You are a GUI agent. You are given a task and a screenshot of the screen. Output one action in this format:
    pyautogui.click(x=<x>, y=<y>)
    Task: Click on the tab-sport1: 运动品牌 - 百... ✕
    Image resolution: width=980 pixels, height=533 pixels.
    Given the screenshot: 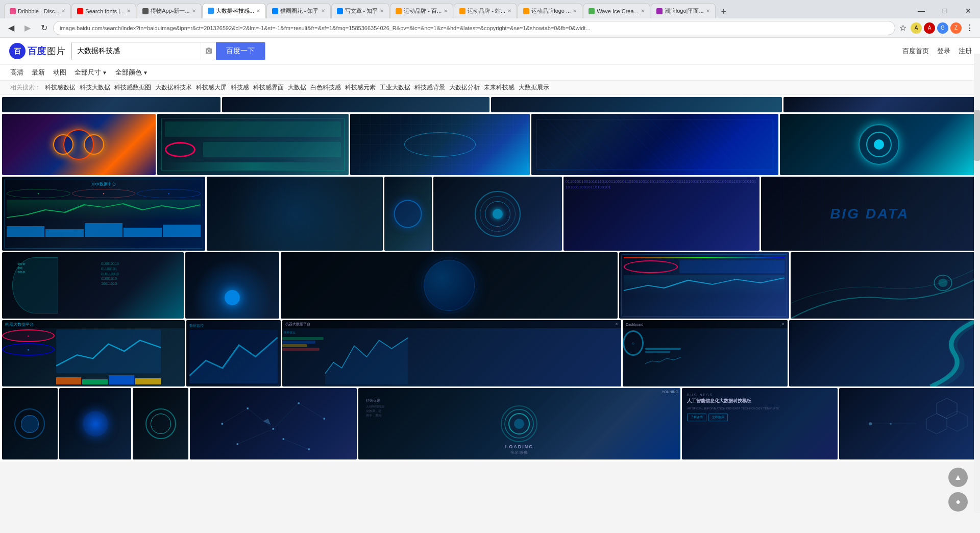 What is the action you would take?
    pyautogui.click(x=422, y=11)
    